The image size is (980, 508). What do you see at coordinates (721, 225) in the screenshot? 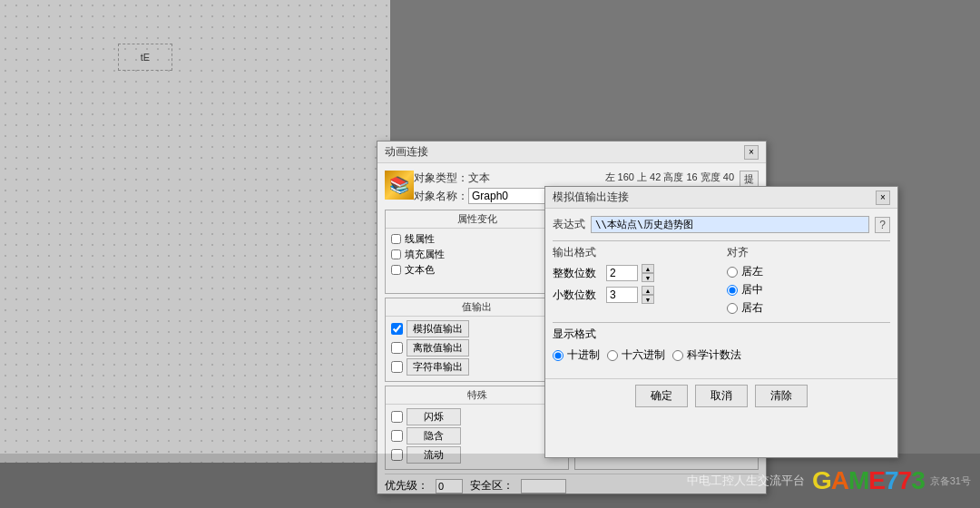
I see `expression-row: 表达式 ?` at bounding box center [721, 225].